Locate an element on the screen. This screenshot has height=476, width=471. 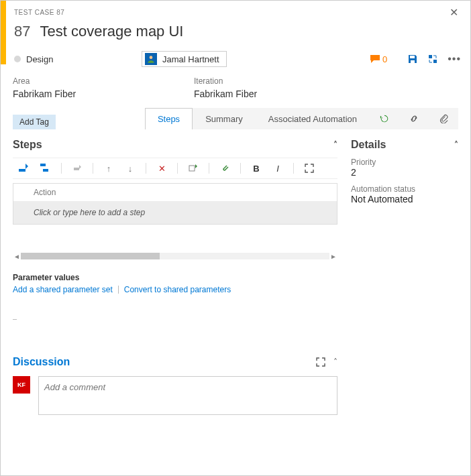
delete-step-icon: ✕ is located at coordinates (162, 168).